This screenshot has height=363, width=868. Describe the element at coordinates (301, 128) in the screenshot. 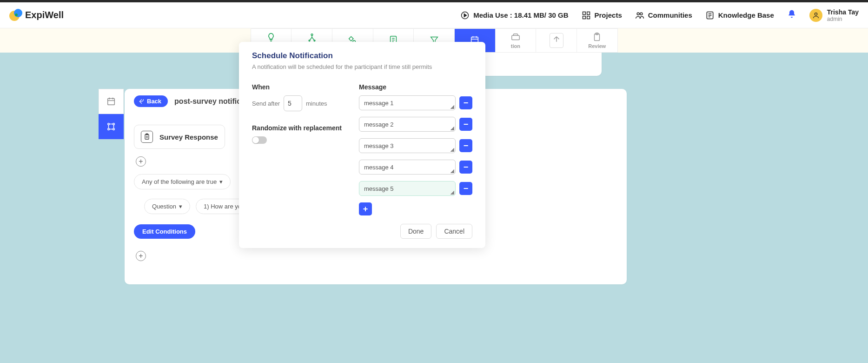

I see `randomize-label: Randomize with replacement` at that location.